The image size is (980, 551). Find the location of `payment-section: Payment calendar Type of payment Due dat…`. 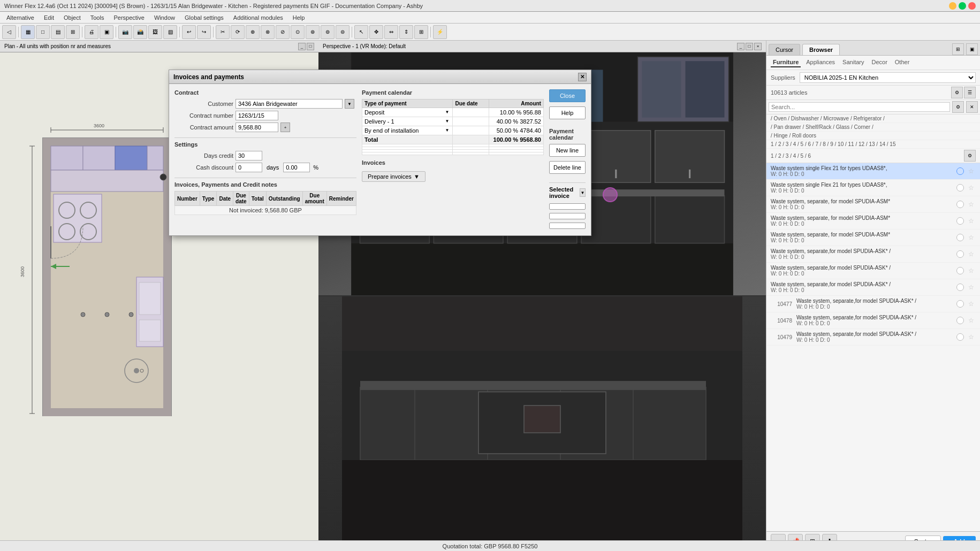

payment-section: Payment calendar Type of payment Due dat… is located at coordinates (453, 159).